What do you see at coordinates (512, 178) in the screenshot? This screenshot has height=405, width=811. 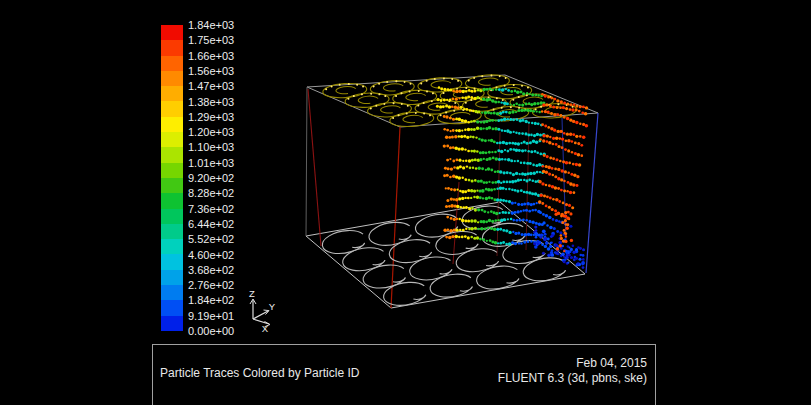 I see `particle-traces` at bounding box center [512, 178].